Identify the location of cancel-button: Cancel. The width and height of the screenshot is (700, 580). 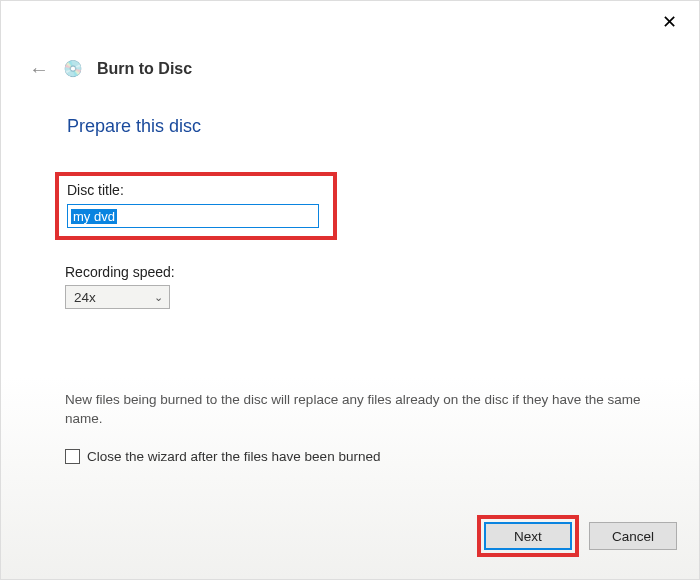
(633, 536).